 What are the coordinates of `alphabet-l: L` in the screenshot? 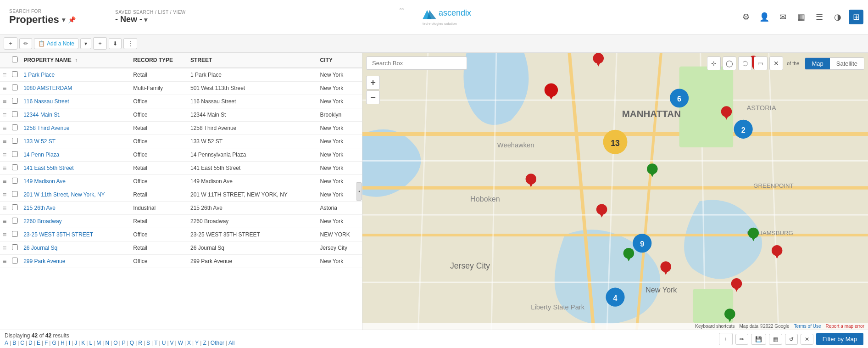 It's located at (91, 343).